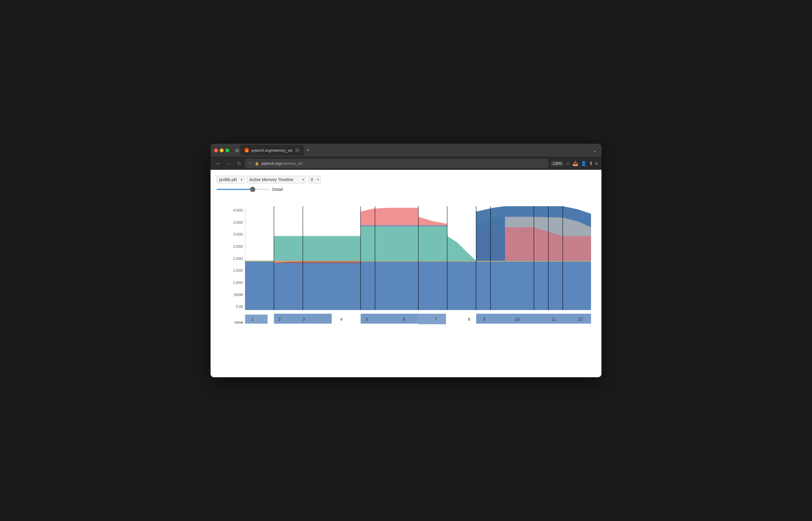 The width and height of the screenshot is (812, 521). I want to click on back-button: ←, so click(218, 164).